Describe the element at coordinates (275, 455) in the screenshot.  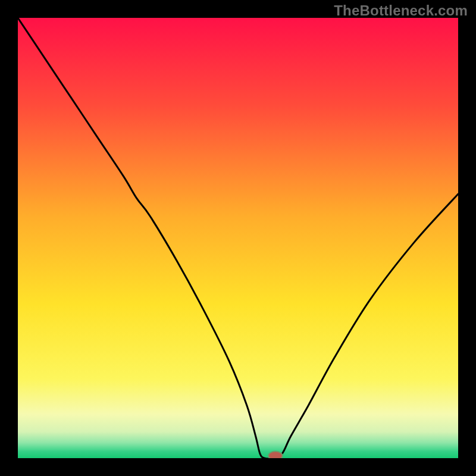
I see `optimal-point-marker` at that location.